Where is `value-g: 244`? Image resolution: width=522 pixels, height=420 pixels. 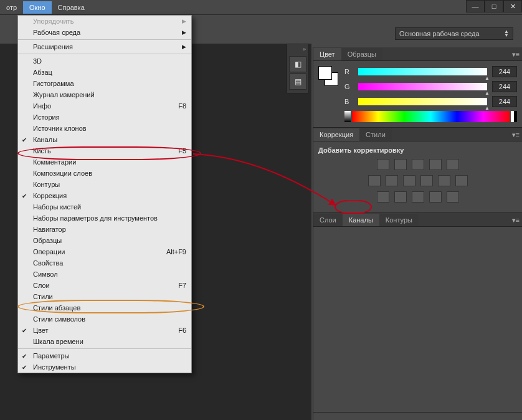
value-g: 244 is located at coordinates (505, 87).